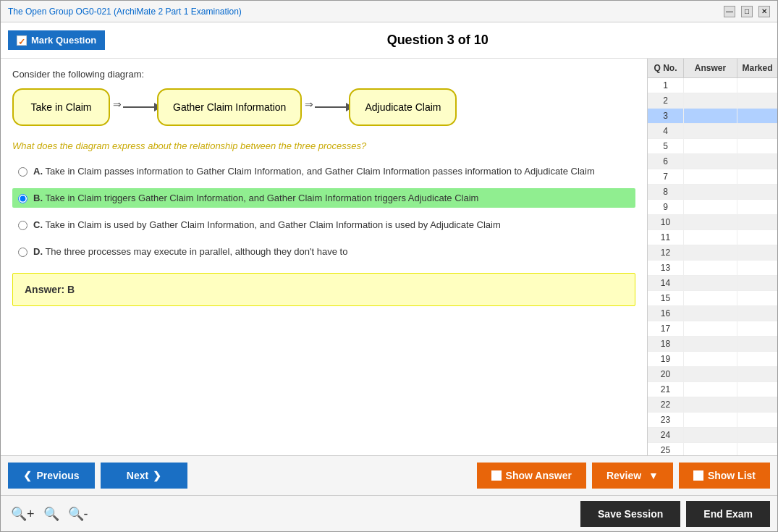 The height and width of the screenshot is (532, 778). I want to click on zoom-in-button: 🔍+, so click(23, 514).